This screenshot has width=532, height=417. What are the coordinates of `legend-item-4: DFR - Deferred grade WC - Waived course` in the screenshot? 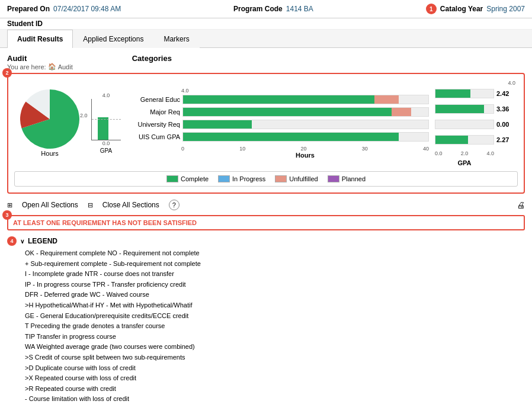 It's located at (275, 295).